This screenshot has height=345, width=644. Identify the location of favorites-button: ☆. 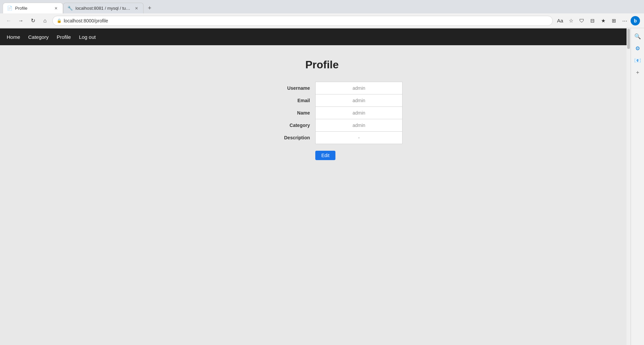
(571, 21).